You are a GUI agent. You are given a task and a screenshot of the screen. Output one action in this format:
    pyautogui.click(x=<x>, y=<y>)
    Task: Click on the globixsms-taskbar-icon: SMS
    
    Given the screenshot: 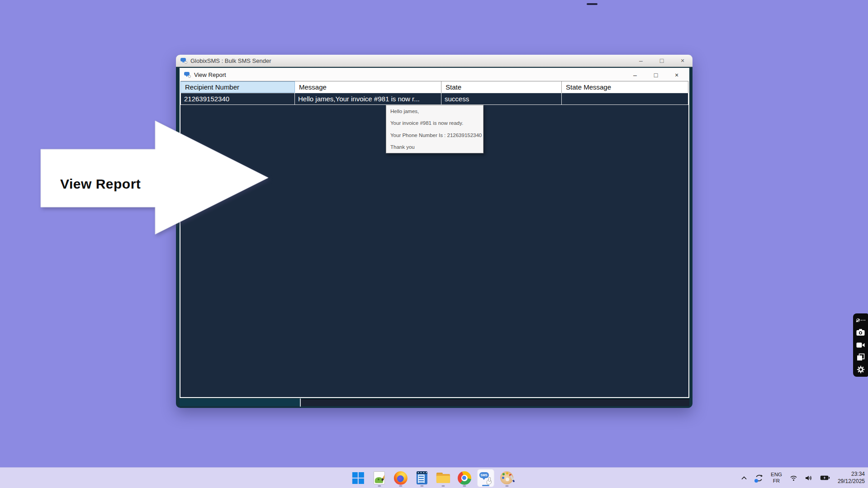 What is the action you would take?
    pyautogui.click(x=485, y=478)
    